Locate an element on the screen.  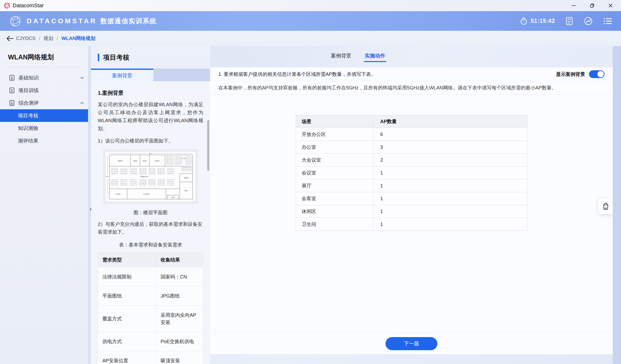
answer-table: 场景 AP数量 开放办公区6办公室3大会议室2会议室1展厅1会客室1休闲区1卫生… is located at coordinates (412, 173).